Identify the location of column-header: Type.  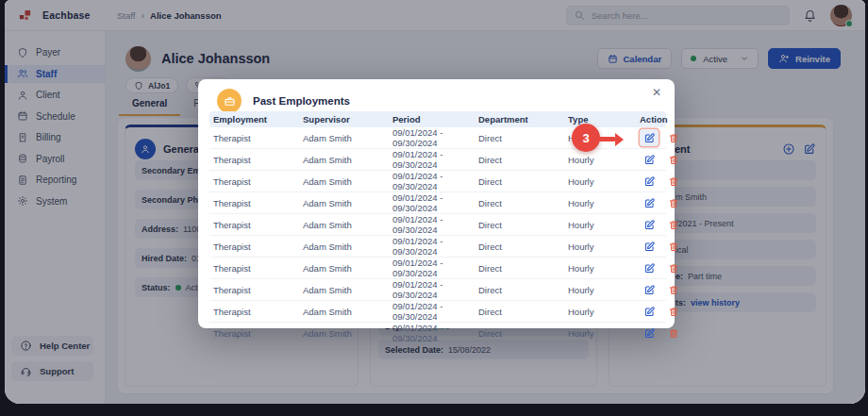
(600, 119).